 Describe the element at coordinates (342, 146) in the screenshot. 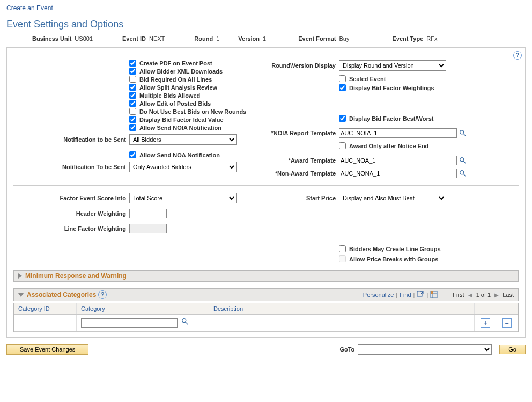

I see `award-notice-checkbox` at that location.